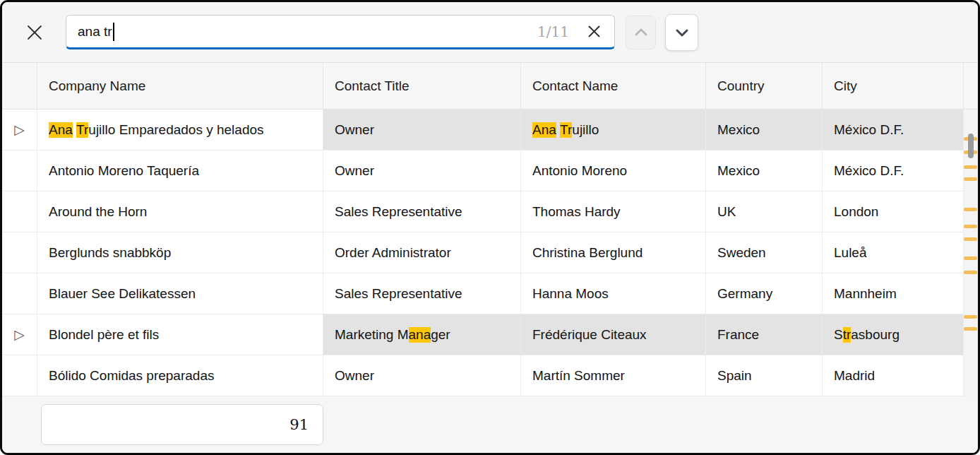 The width and height of the screenshot is (980, 455). Describe the element at coordinates (181, 130) in the screenshot. I see `cell-company-name: Ana Trujillo Emparedados y helados` at that location.